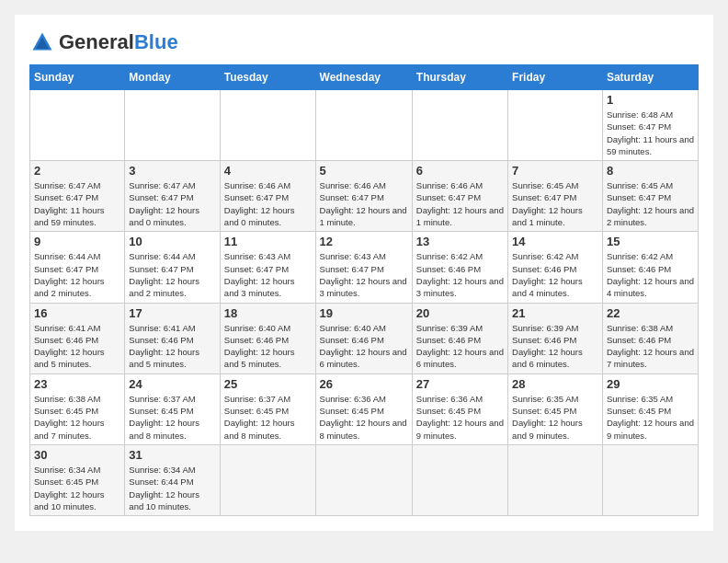  Describe the element at coordinates (42, 42) in the screenshot. I see `general-blue-icon` at that location.